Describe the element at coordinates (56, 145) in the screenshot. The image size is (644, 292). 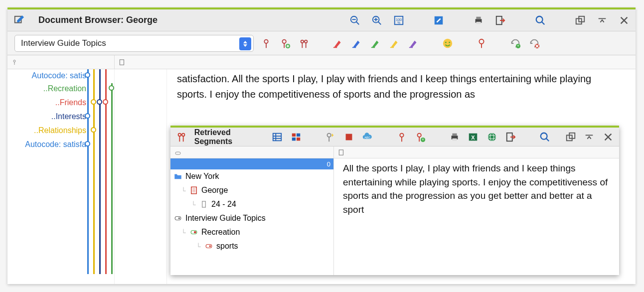
I see `code-label: Autocode: satisfa` at that location.